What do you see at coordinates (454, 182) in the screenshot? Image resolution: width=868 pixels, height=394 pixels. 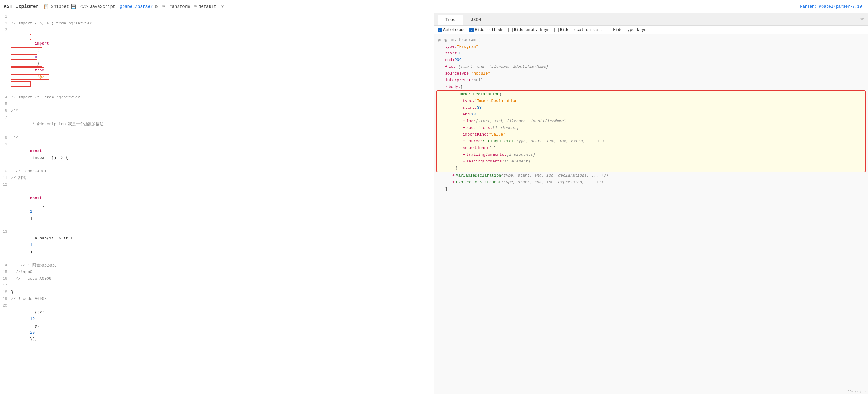 I see `ast-expression-expand: +` at bounding box center [454, 182].